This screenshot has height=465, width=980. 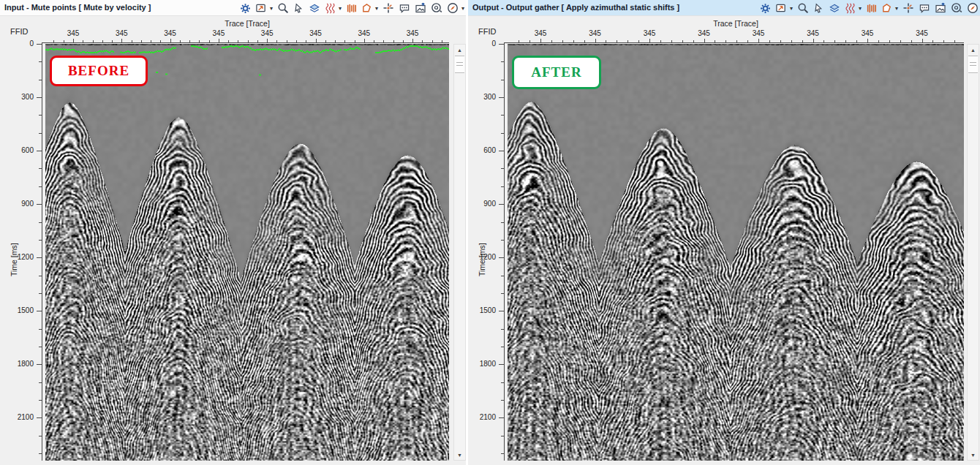 I want to click on x-axis-title: Trace [Trace], so click(x=736, y=23).